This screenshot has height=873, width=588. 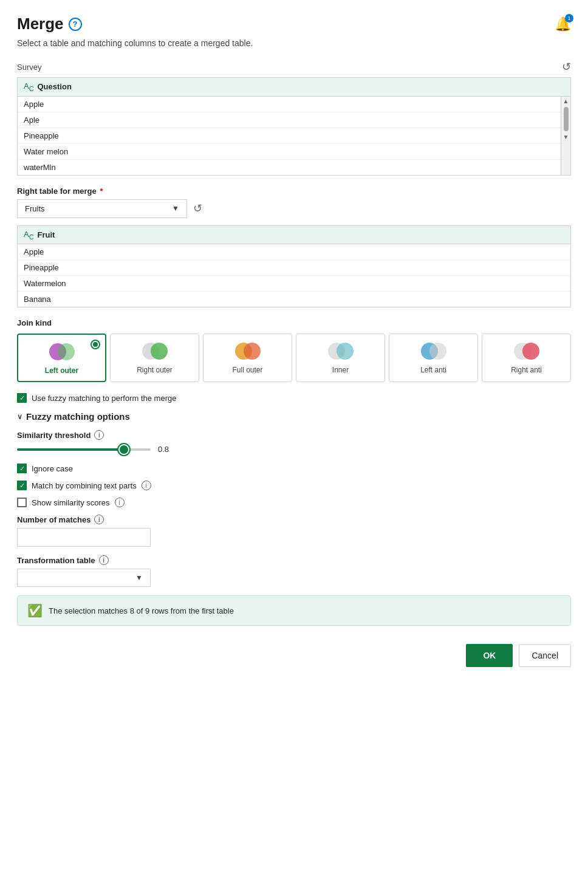 What do you see at coordinates (35, 611) in the screenshot?
I see `status-success-icon: ✅` at bounding box center [35, 611].